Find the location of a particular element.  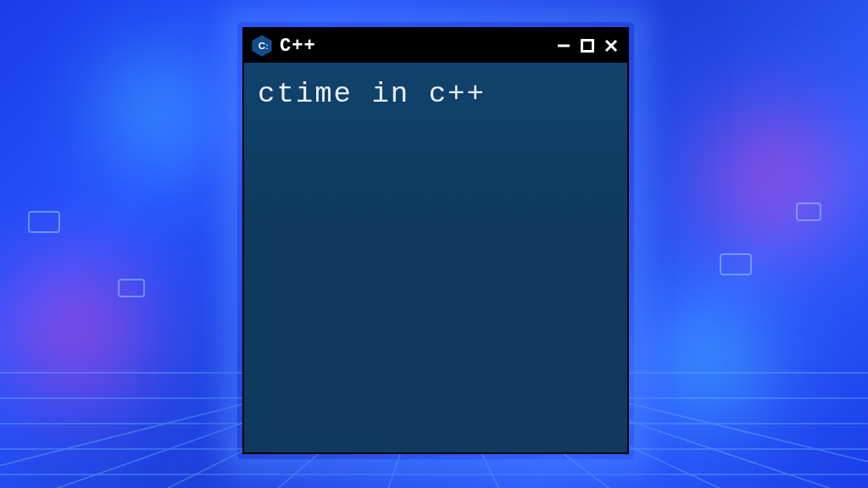

maximize-button is located at coordinates (587, 46).